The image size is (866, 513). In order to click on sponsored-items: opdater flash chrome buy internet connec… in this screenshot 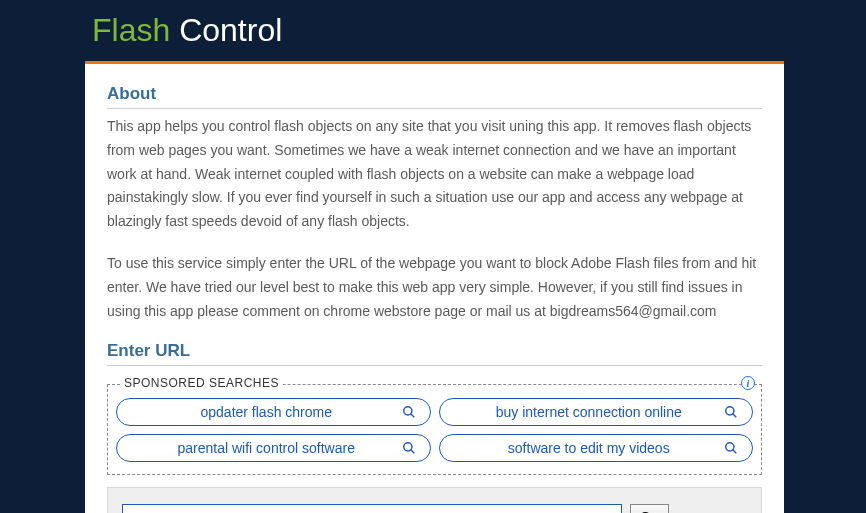, I will do `click(434, 430)`.